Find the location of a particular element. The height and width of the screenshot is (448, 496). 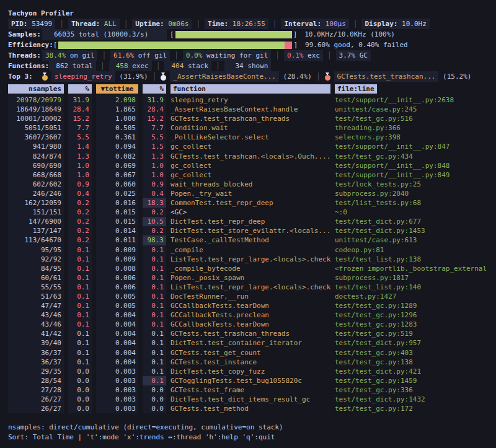

cell-direct-percent: 31.9 is located at coordinates (80, 100).